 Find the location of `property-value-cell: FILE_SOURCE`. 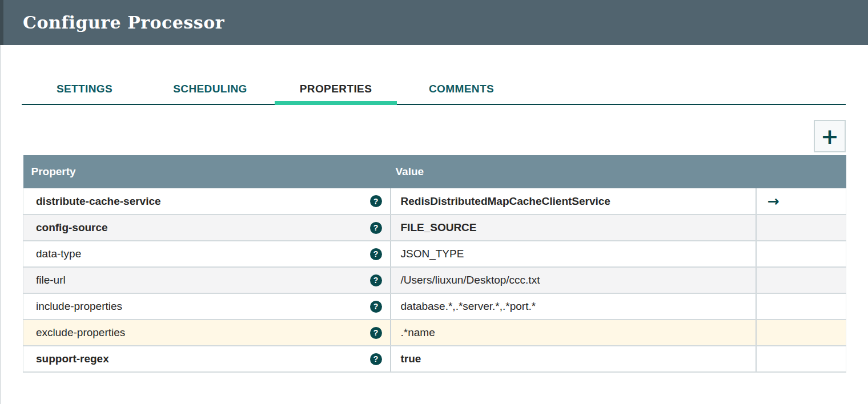

property-value-cell: FILE_SOURCE is located at coordinates (573, 228).